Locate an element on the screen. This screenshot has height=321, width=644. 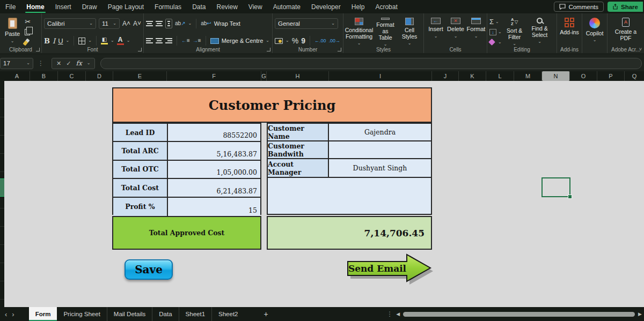
find-select-button: Find & Select ⌄ is located at coordinates (540, 32).